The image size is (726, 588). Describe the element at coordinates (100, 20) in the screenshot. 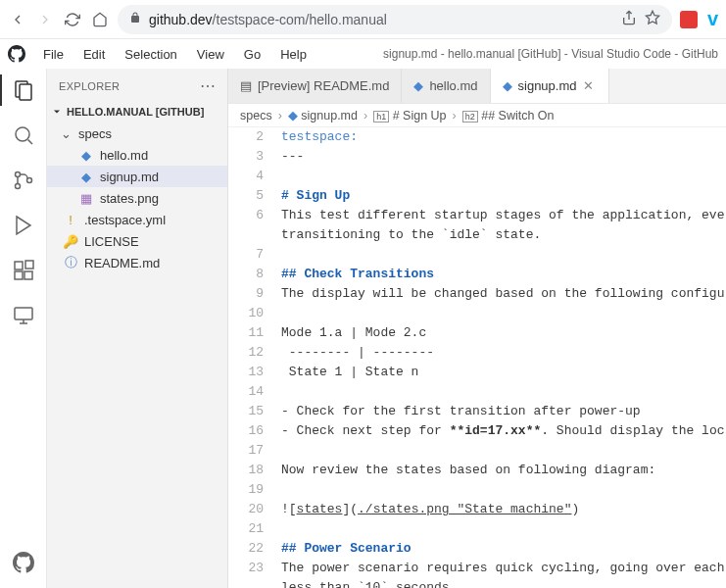

I see `home-button` at that location.